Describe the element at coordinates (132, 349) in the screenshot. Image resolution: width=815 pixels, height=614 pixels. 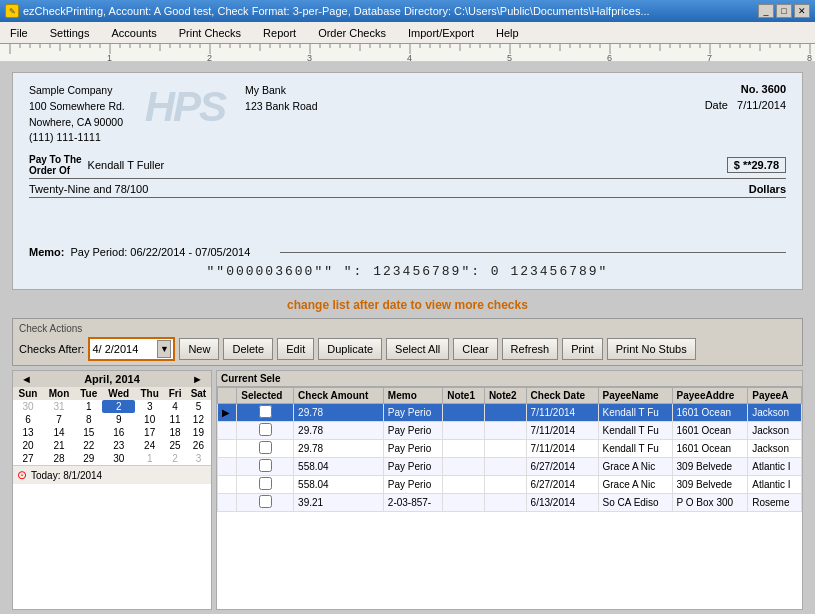
I see `checks-after-date-wrapper: ▼` at that location.